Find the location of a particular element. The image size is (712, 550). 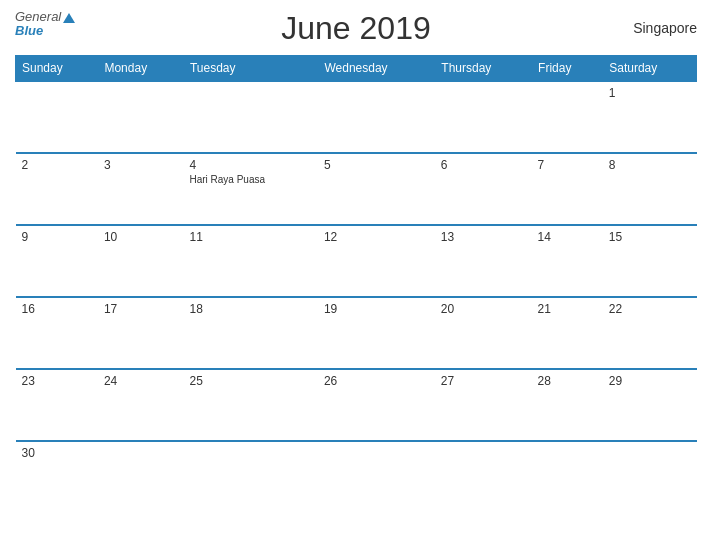

day-number: 30 is located at coordinates (57, 453).